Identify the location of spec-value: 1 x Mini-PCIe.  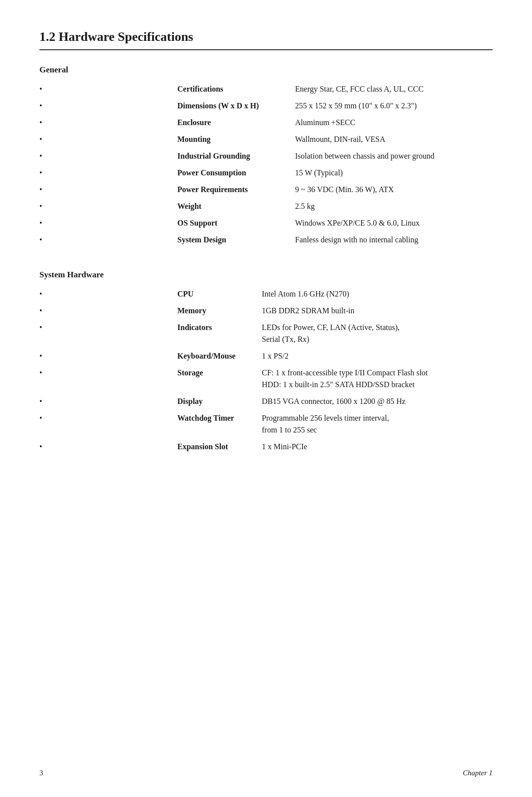
(377, 447).